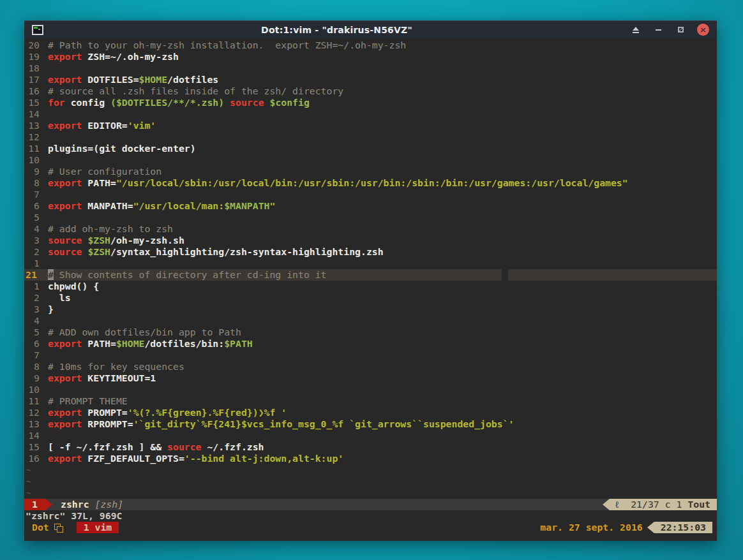  I want to click on code-line: 7, so click(370, 355).